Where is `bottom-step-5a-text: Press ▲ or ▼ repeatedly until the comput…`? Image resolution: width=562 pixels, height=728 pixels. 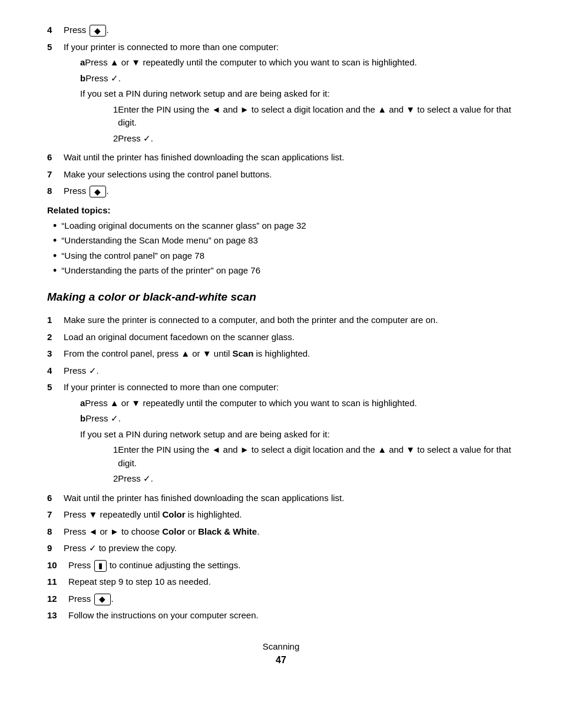 bottom-step-5a-text: Press ▲ or ▼ repeatedly until the comput… is located at coordinates (251, 403).